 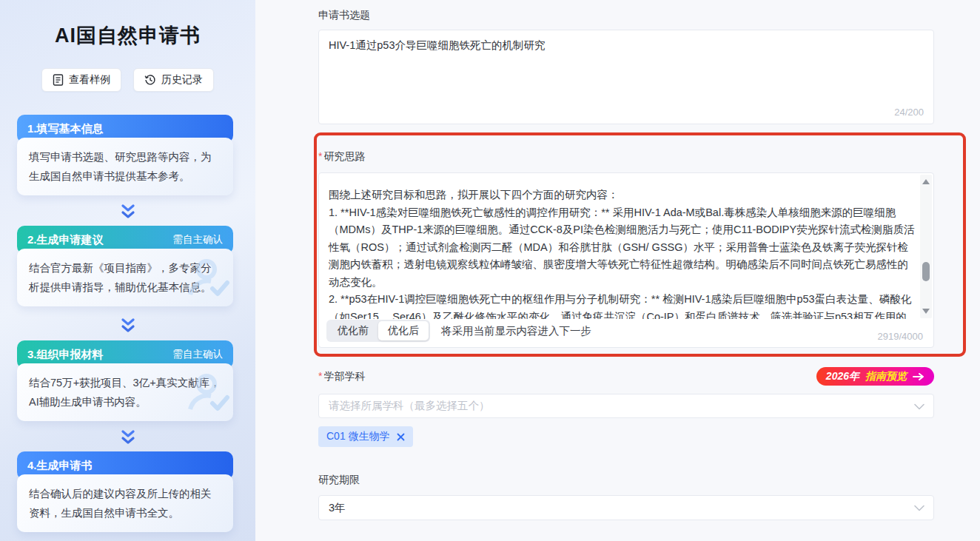 What do you see at coordinates (886, 377) in the screenshot?
I see `guide-text: 指南预览` at bounding box center [886, 377].